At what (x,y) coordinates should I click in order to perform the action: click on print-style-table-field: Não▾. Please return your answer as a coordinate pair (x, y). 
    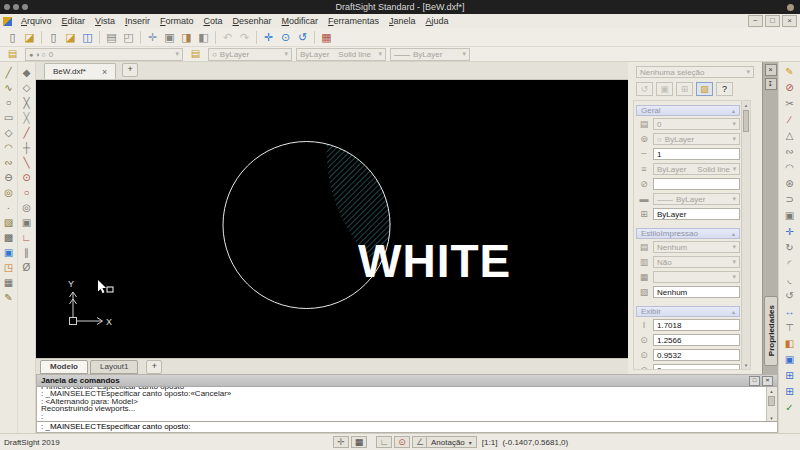
    Looking at the image, I should click on (696, 262).